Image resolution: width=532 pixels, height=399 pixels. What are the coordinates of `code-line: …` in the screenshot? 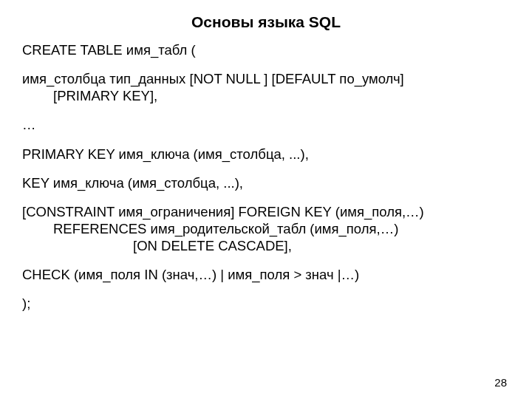 It's located at (266, 124).